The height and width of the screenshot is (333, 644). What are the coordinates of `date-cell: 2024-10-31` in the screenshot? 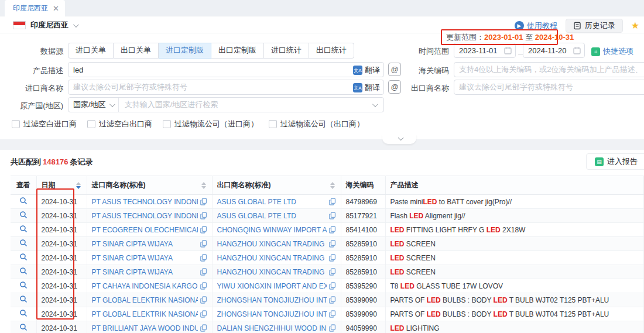 It's located at (61, 202).